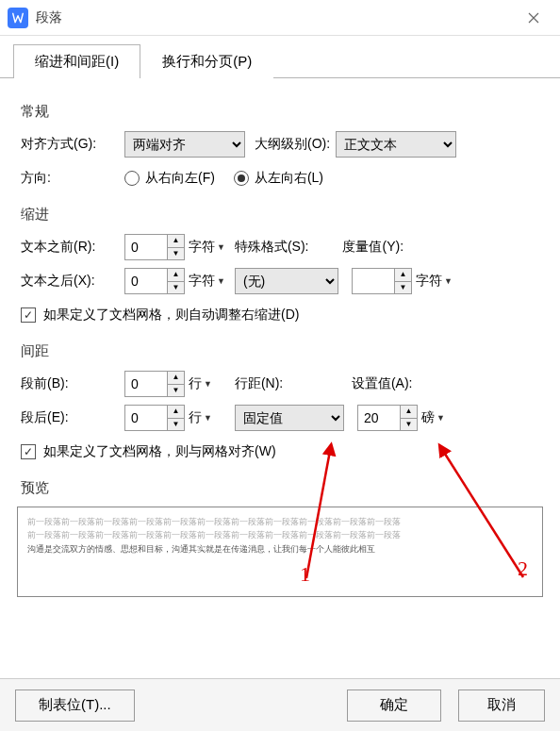 The width and height of the screenshot is (560, 731). Describe the element at coordinates (155, 384) in the screenshot. I see `space-before-spinner: ▲▼` at that location.